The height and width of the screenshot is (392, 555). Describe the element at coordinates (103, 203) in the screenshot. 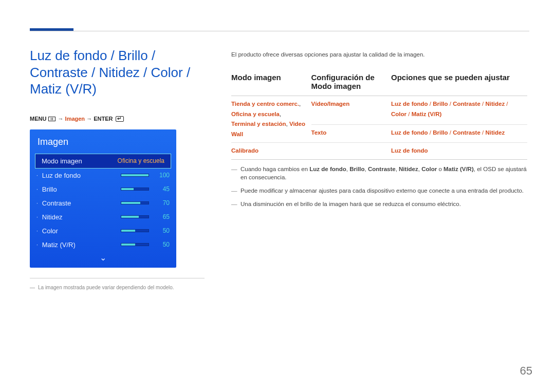

I see `osd-item-contraste: · Contraste 70` at that location.